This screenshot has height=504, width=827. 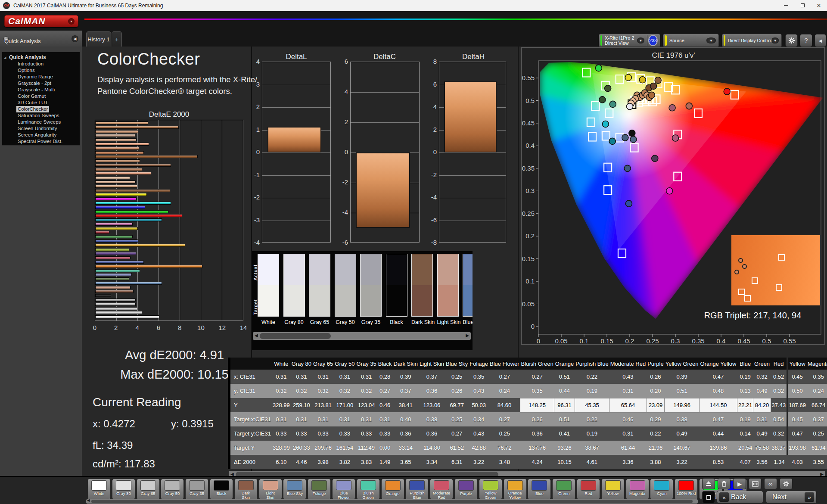 What do you see at coordinates (564, 405) in the screenshot?
I see `table-cell: 96.31` at bounding box center [564, 405].